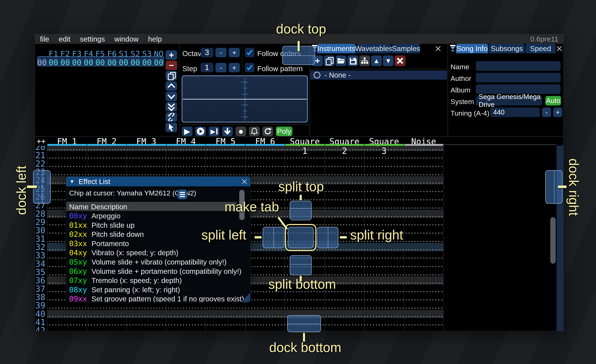 The width and height of the screenshot is (596, 364). What do you see at coordinates (171, 65) in the screenshot?
I see `order-remove-button: −` at bounding box center [171, 65].